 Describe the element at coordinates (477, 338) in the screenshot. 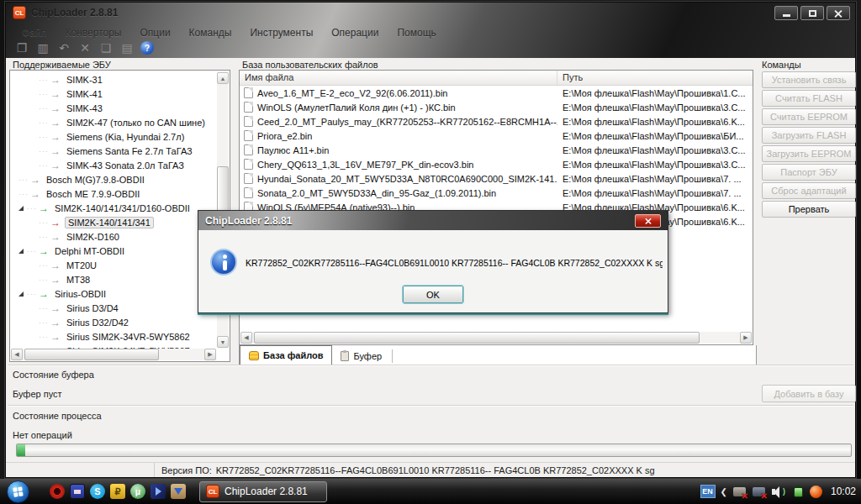

I see `list-hscroll-thumb` at that location.